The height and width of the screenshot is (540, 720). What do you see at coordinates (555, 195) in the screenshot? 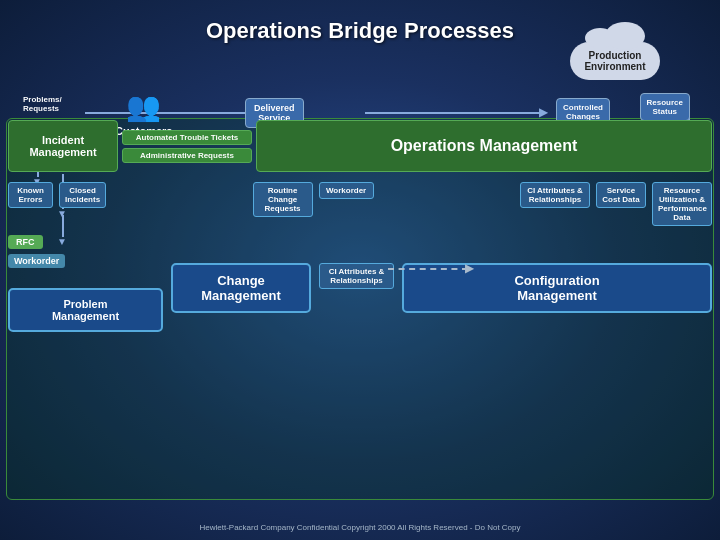
I see `ci-attributes-relationships-box: CI Attributes & Relationships` at bounding box center [555, 195].